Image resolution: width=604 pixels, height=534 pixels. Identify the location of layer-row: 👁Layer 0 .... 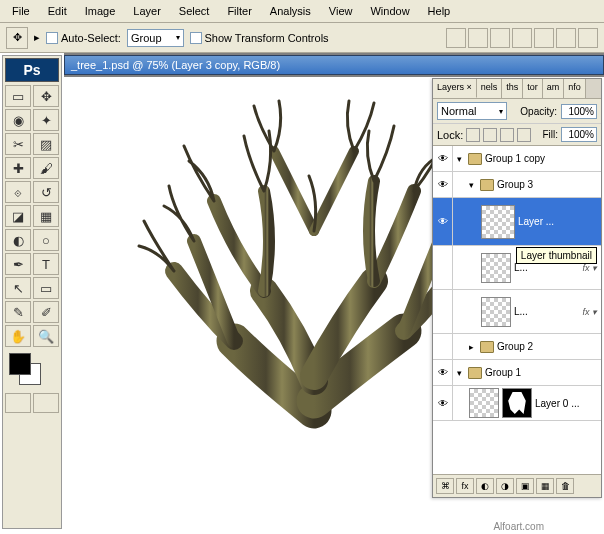
(517, 404).